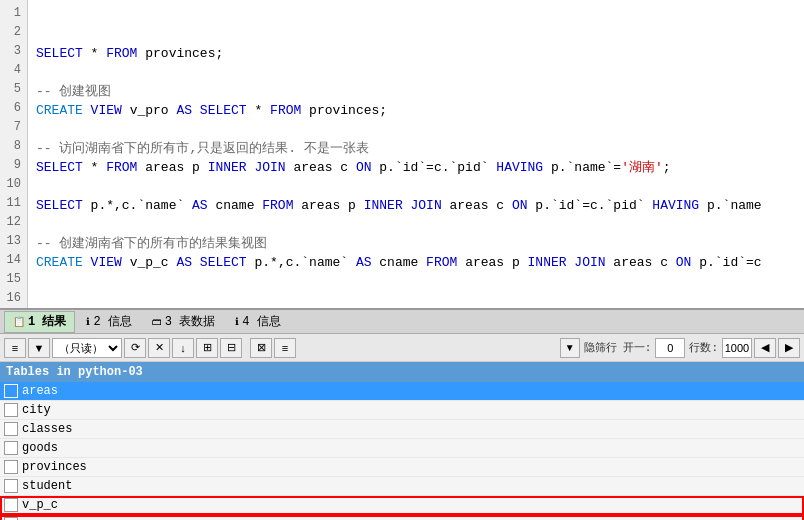 The width and height of the screenshot is (804, 520). What do you see at coordinates (14, 90) in the screenshot?
I see `line-number-5: 5` at bounding box center [14, 90].